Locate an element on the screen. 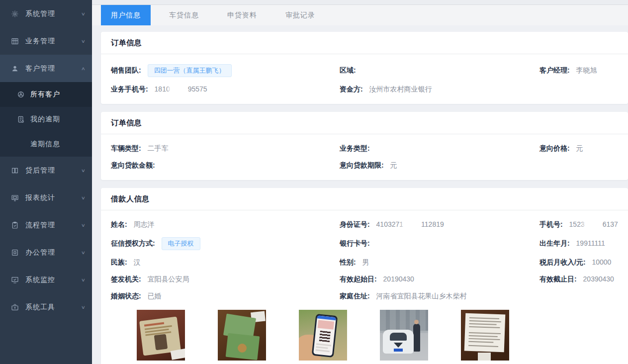 Image resolution: width=628 pixels, height=364 pixels. sidebar-item-system-monitor: 系统监控 ∨ is located at coordinates (46, 279).